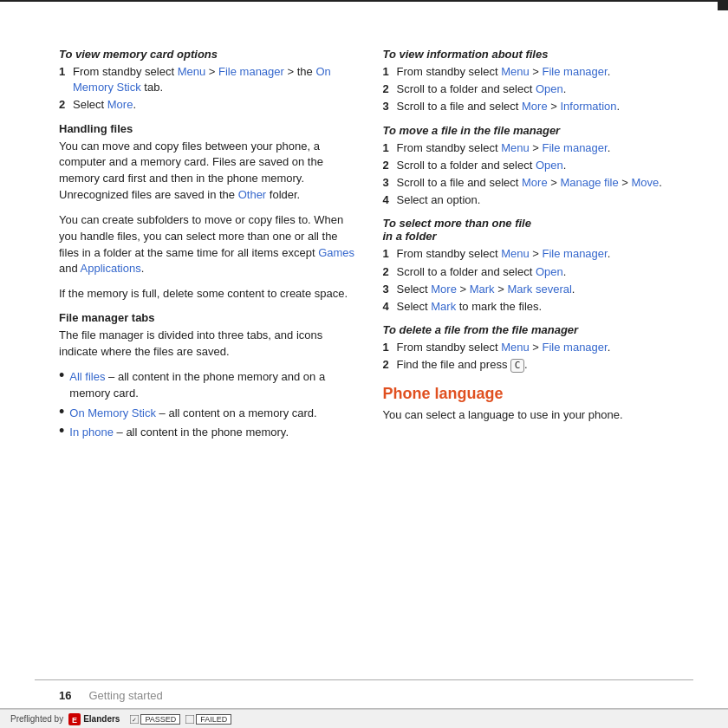 This screenshot has width=728, height=728. What do you see at coordinates (532, 54) in the screenshot?
I see `section-title-view-info: To view information about files` at bounding box center [532, 54].